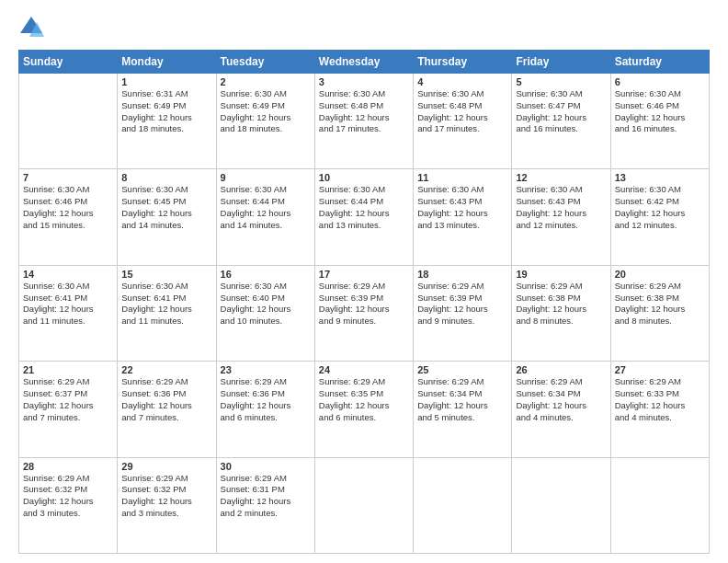 The width and height of the screenshot is (728, 563). I want to click on date-number: 12, so click(561, 178).